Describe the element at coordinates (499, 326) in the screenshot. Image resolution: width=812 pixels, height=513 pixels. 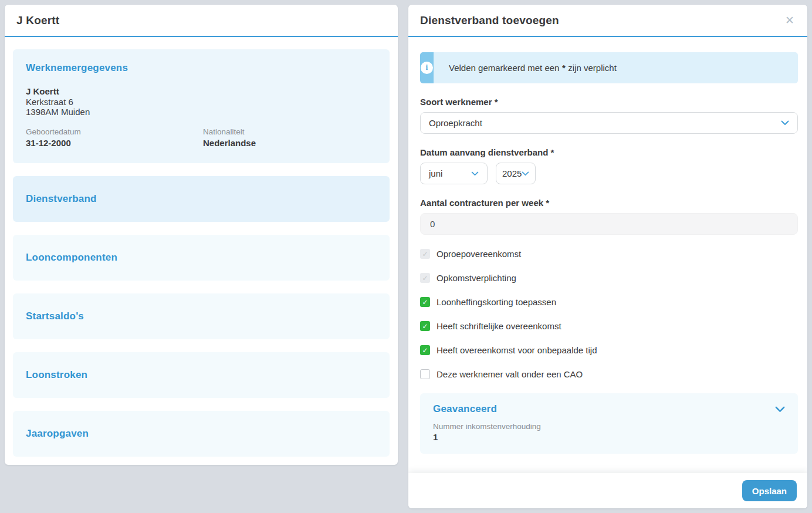
I see `checkbox-label: Heeft schriftelijke overeenkomst` at that location.